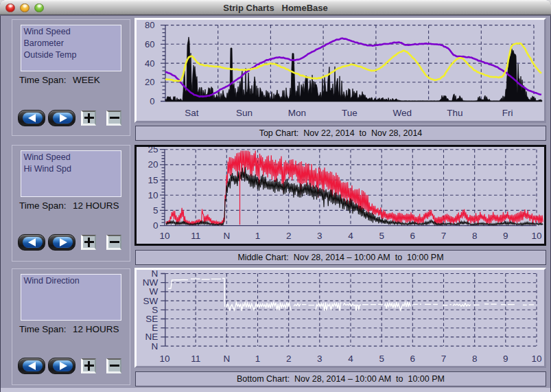 The width and height of the screenshot is (551, 392). Describe the element at coordinates (150, 25) in the screenshot. I see `svg-text: 80` at that location.